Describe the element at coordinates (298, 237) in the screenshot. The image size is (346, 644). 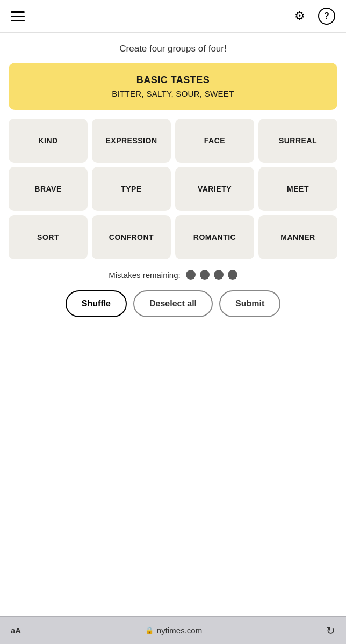
I see `word-tile-manner: MANNER` at that location.